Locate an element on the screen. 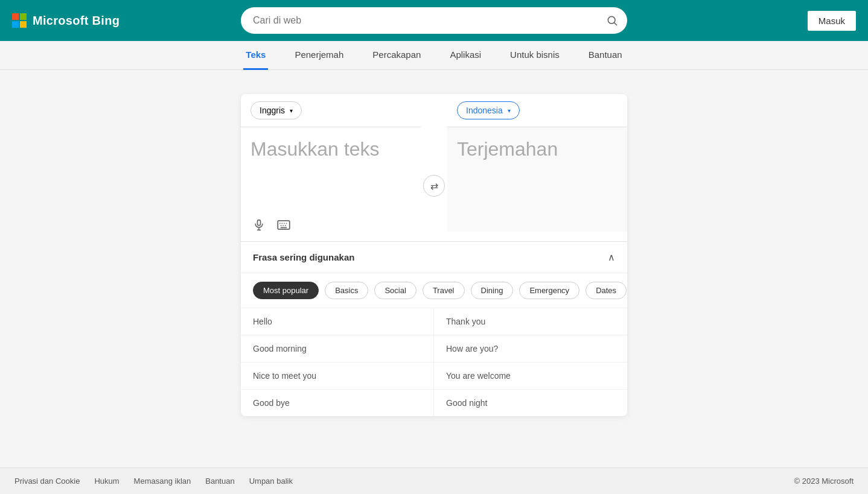 Image resolution: width=868 pixels, height=494 pixels. category-dates: Dates is located at coordinates (606, 291).